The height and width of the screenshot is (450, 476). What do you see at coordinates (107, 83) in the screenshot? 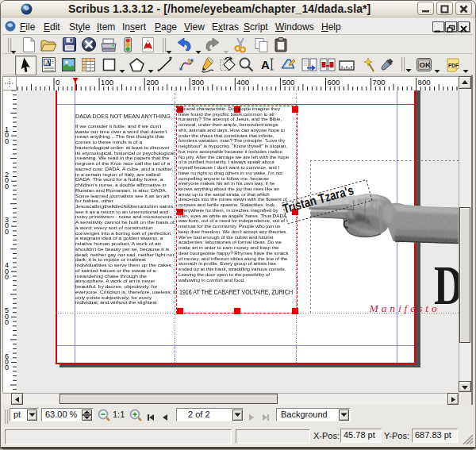
I see `svg-text: 100` at bounding box center [107, 83].